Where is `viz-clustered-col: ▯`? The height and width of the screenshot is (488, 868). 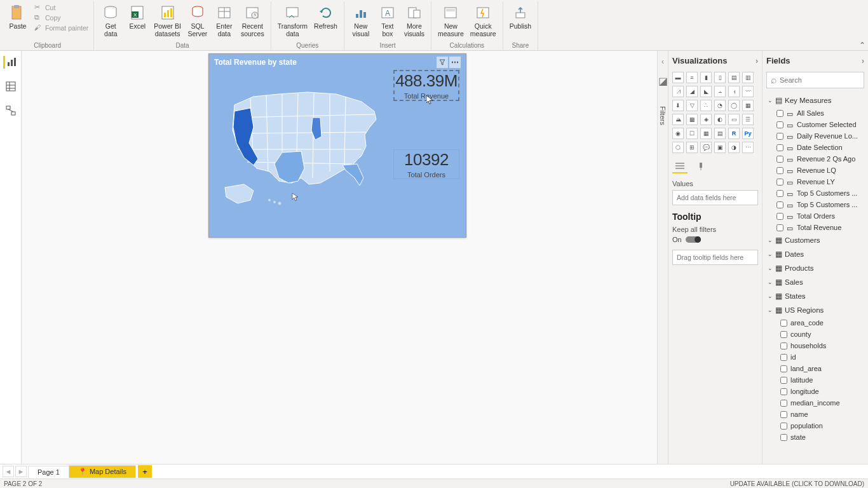 viz-clustered-col: ▯ is located at coordinates (720, 78).